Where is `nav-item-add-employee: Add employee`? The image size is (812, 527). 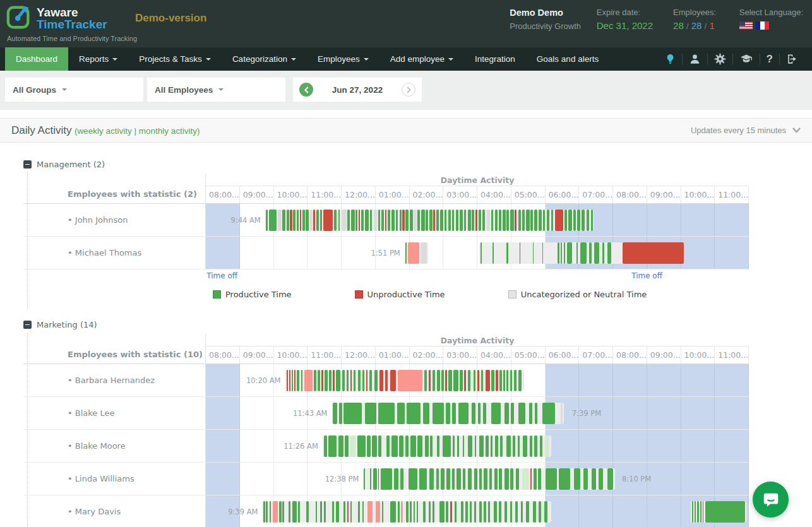 nav-item-add-employee: Add employee is located at coordinates (422, 59).